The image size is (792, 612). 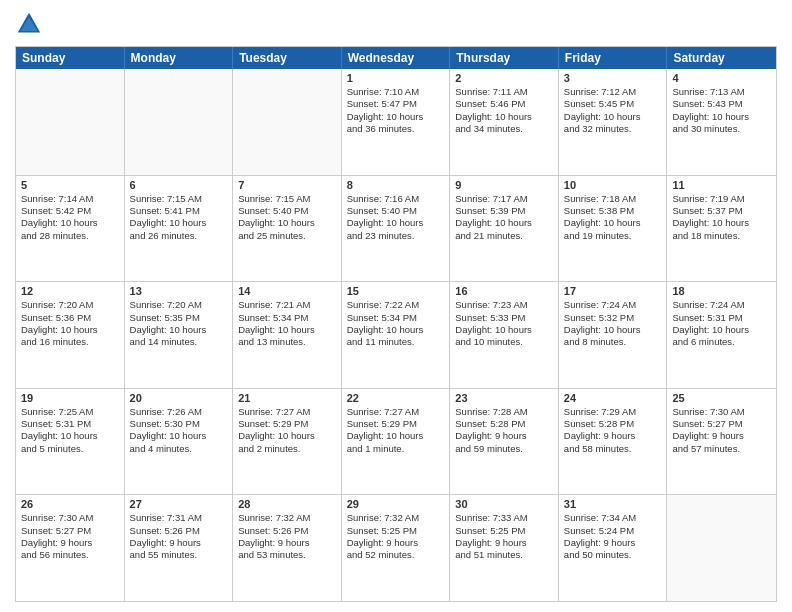 I want to click on cell-line: Sunrise: 7:31 AM, so click(x=179, y=518).